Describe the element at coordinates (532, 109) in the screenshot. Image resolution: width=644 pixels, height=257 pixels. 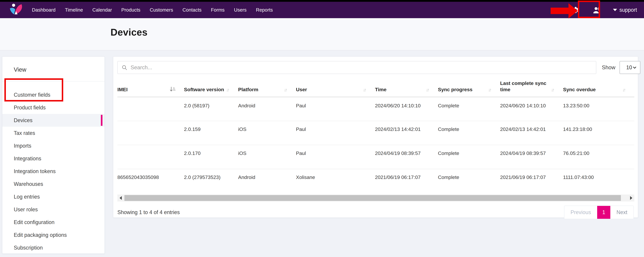
I see `cell-last-complete-sync-time: 2024/06/20 14:10:10` at that location.